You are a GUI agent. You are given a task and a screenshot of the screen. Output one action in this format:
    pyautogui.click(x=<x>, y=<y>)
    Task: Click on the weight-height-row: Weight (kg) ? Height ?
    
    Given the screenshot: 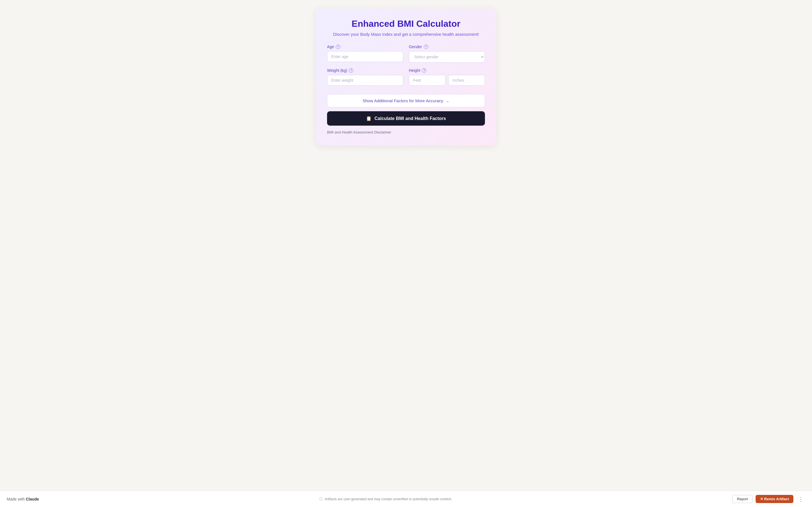 What is the action you would take?
    pyautogui.click(x=406, y=77)
    